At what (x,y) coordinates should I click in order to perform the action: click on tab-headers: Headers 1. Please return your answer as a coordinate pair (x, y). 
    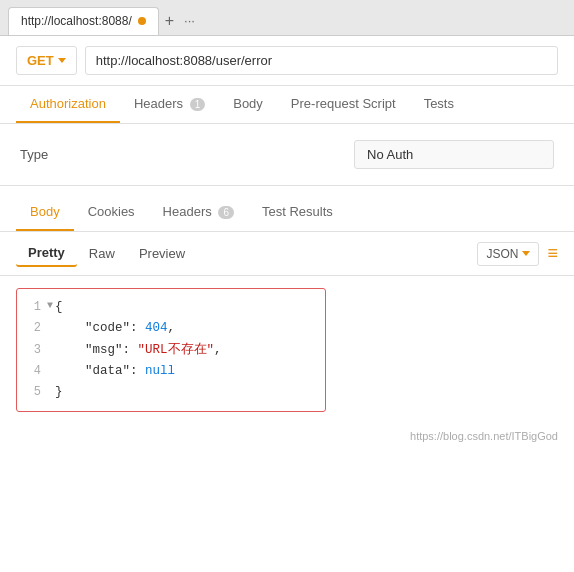
    Looking at the image, I should click on (170, 104).